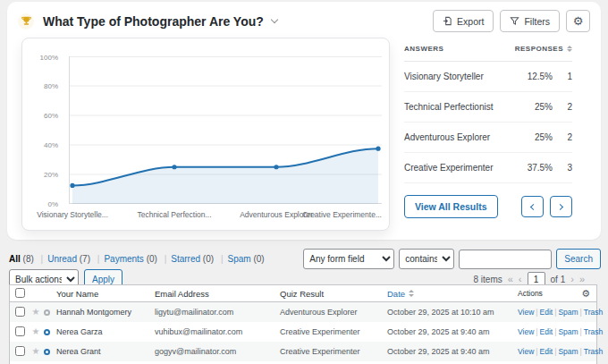  Describe the element at coordinates (582, 279) in the screenshot. I see `pagination-last-icon: »` at that location.